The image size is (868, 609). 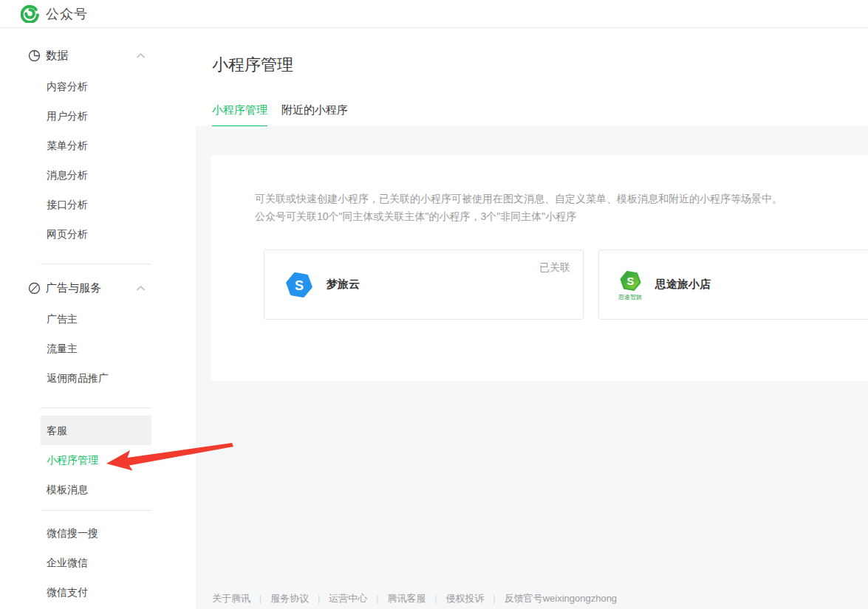 I want to click on footer-link-infringement-complaint: 侵权投诉, so click(x=465, y=599).